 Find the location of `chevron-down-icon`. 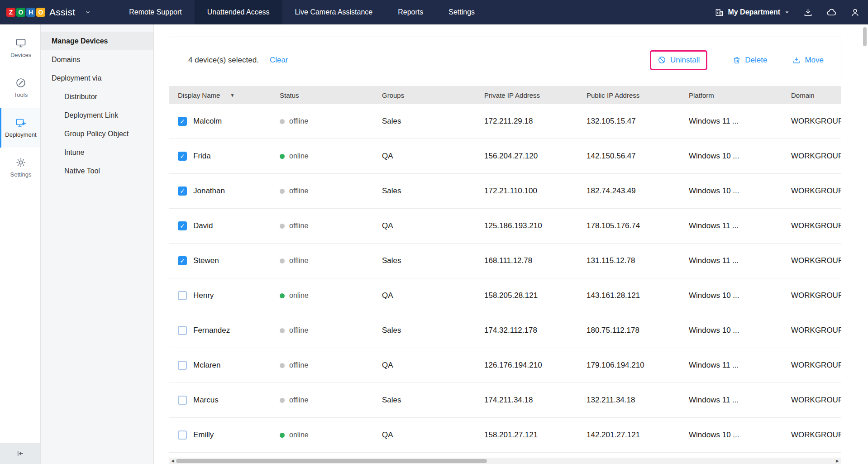

chevron-down-icon is located at coordinates (88, 12).